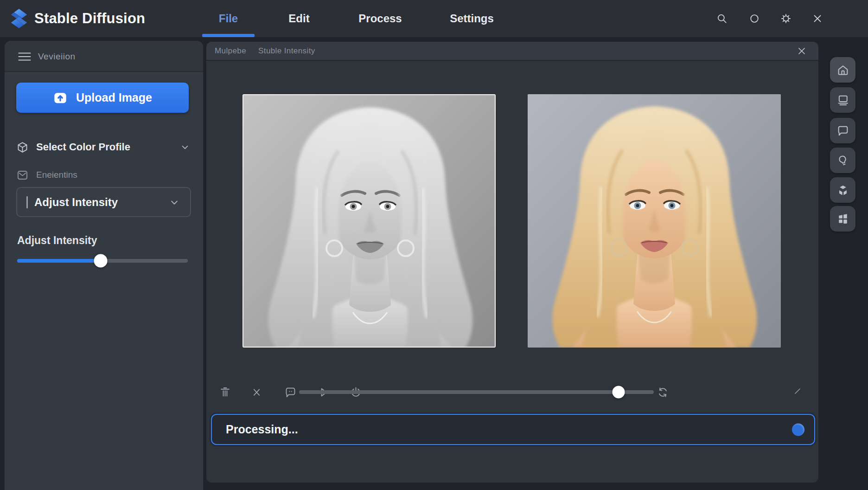 This screenshot has height=490, width=868. I want to click on tab-name: Mulpebe, so click(230, 51).